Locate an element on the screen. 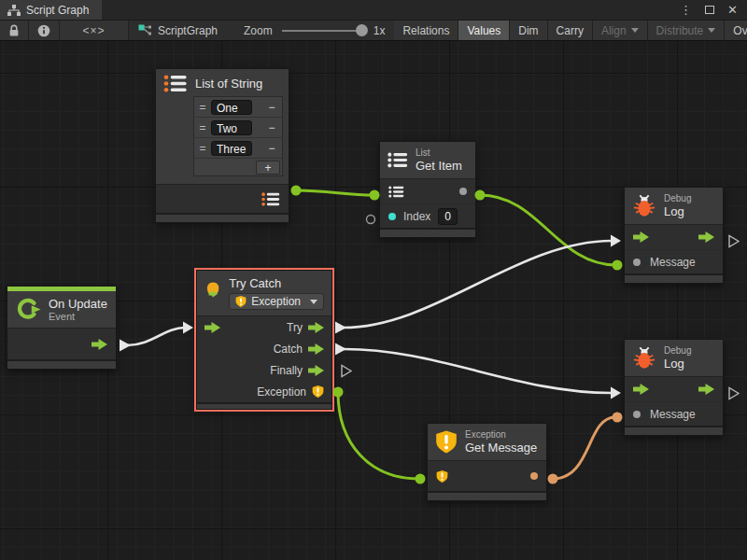 The image size is (747, 560). lock-button is located at coordinates (15, 30).